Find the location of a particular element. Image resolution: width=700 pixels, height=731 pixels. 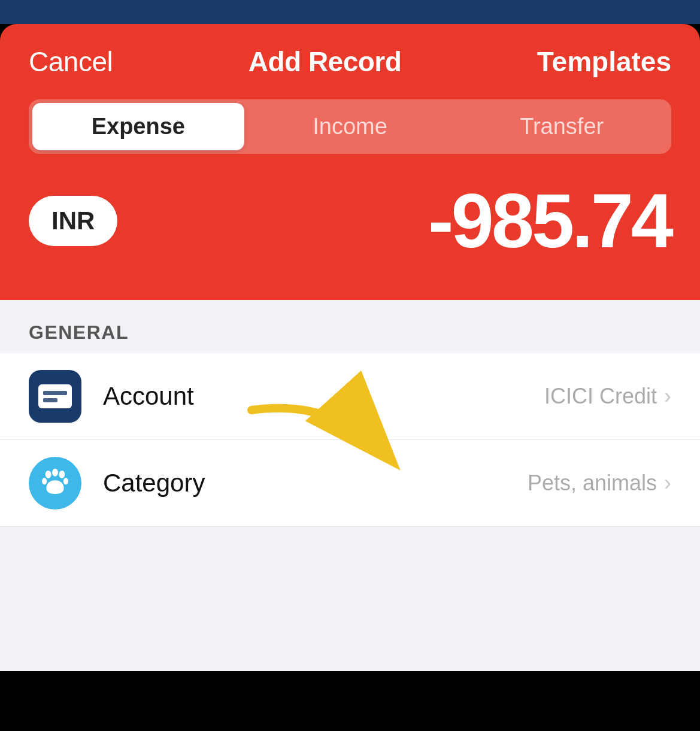

templates-button: Templates is located at coordinates (604, 62).